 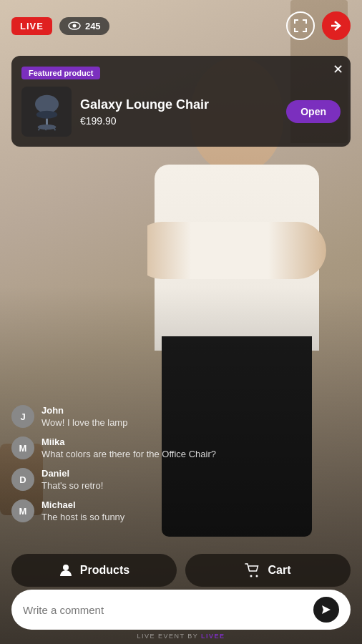 I want to click on chat-message: M Miika What colors are there for the Of…, so click(x=181, y=448).